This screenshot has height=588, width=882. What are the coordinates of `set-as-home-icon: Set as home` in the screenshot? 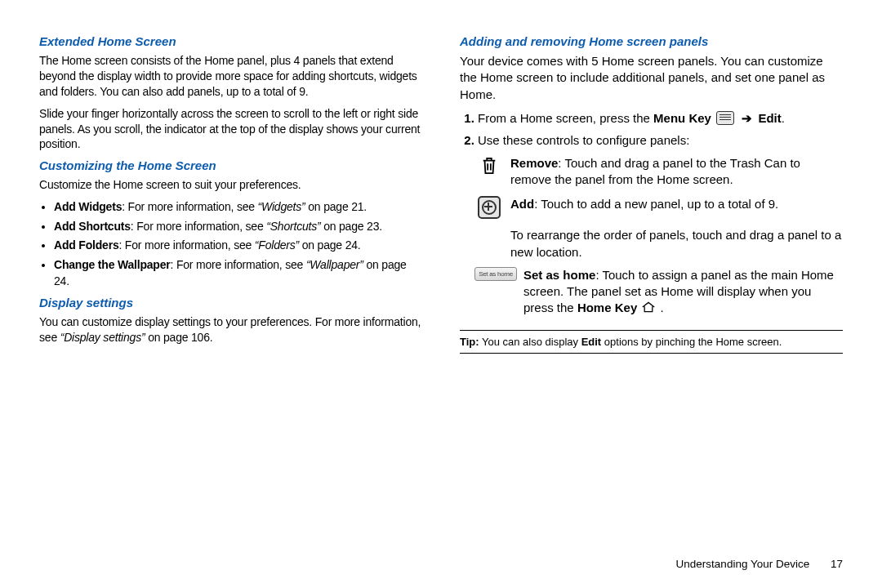 It's located at (496, 274).